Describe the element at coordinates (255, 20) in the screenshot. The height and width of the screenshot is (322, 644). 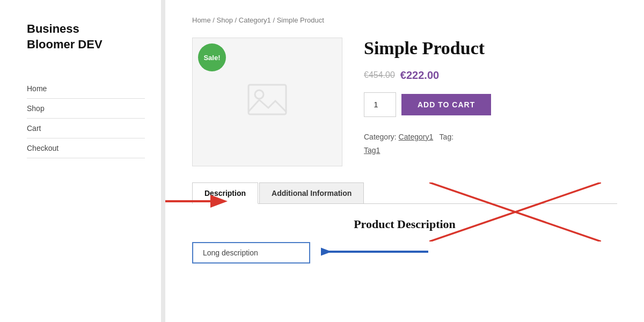
I see `breadcrumb-category: Category1` at that location.